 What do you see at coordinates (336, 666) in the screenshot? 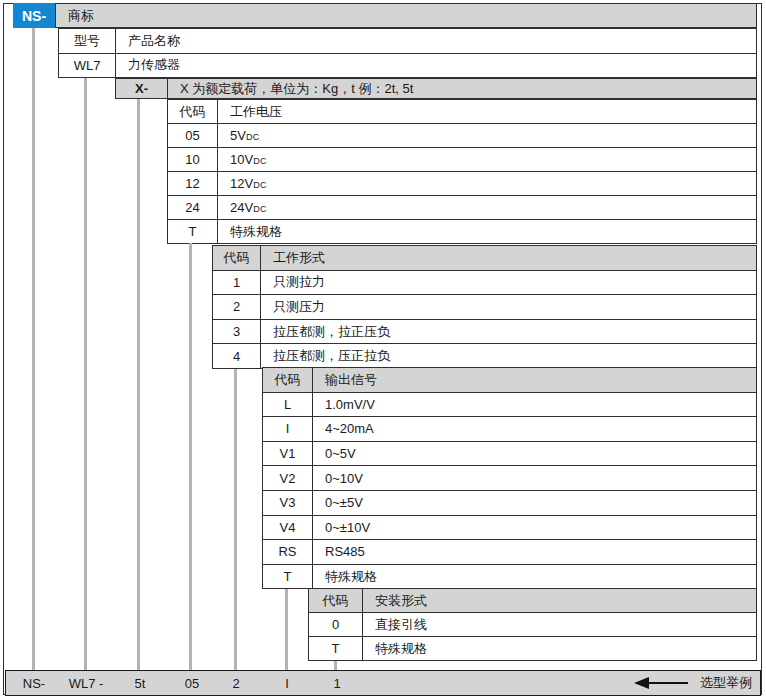
I see `connector-line-mounting` at bounding box center [336, 666].